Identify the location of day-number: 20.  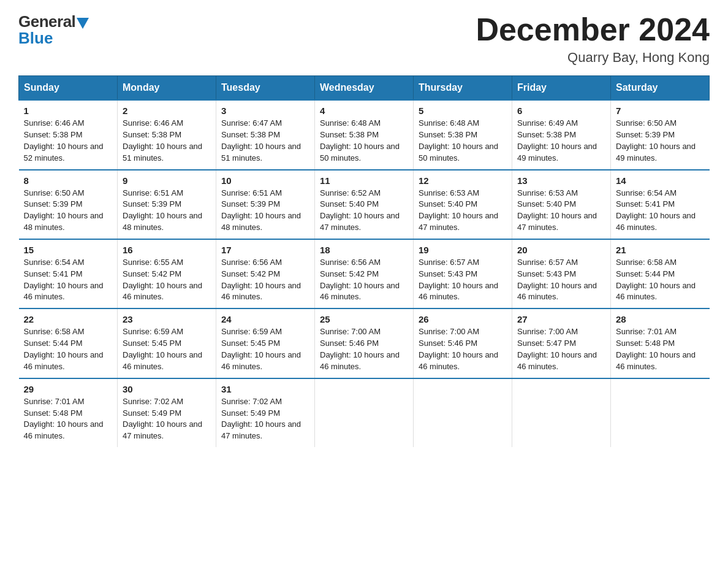
(561, 250).